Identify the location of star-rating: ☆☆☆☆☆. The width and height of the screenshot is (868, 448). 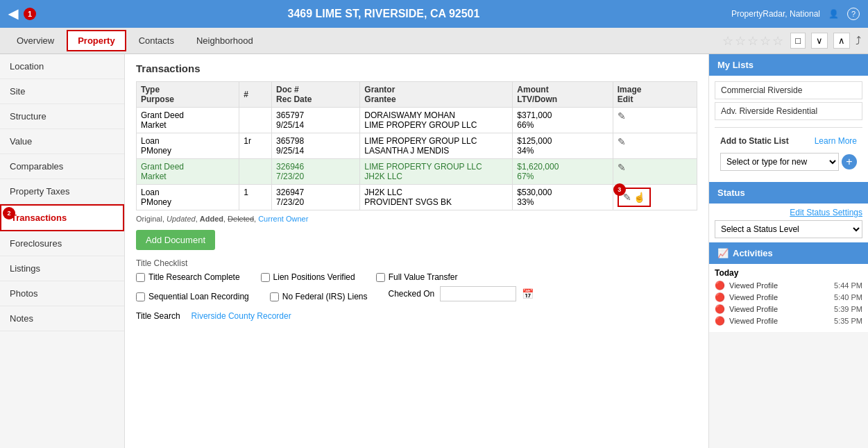
(754, 41).